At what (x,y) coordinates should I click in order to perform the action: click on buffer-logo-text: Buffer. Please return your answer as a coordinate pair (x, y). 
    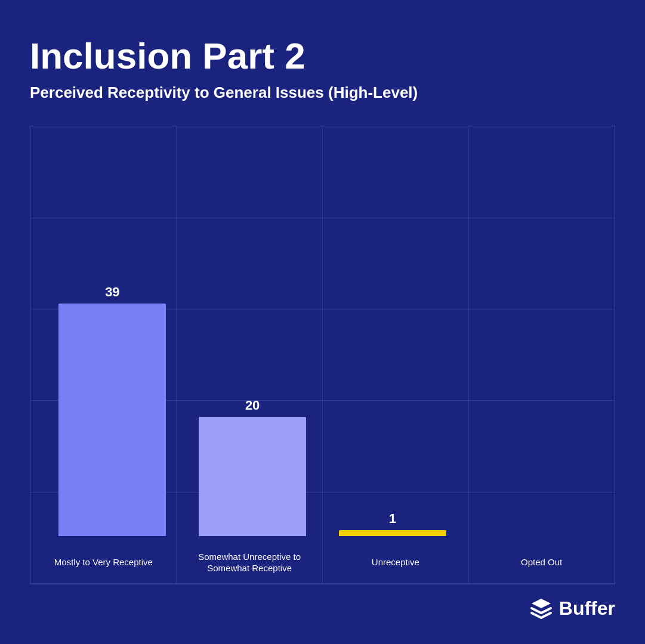
    Looking at the image, I should click on (587, 608).